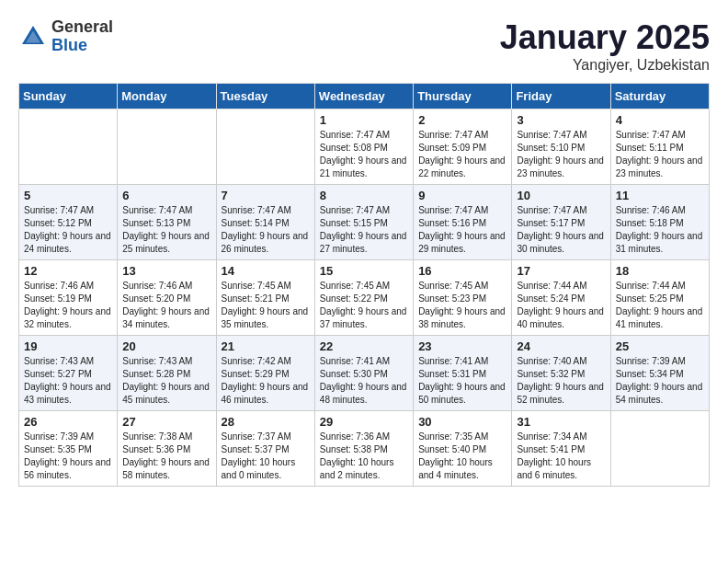  I want to click on calendar-cell: 8Sunrise: 7:47 AM Sunset: 5:15 PM Daylig…, so click(364, 223).